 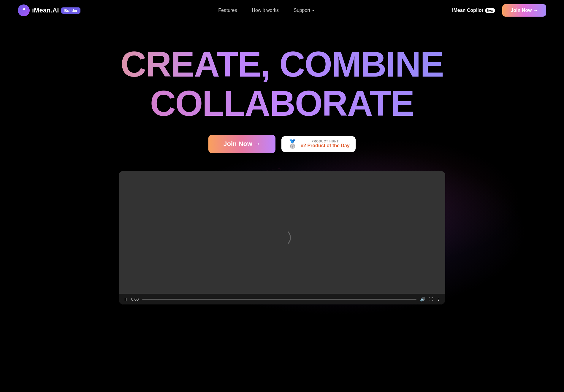 I want to click on product-hunt-badge: 🥈 PRODUCT HUNT #2 Product of the Day, so click(x=318, y=144).